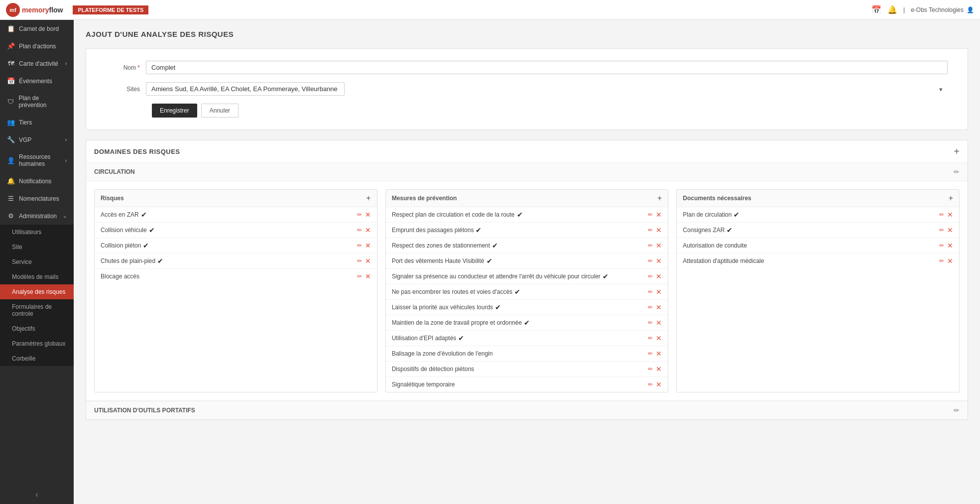 The image size is (980, 504). Describe the element at coordinates (37, 46) in the screenshot. I see `sidebar-item-plan-actions: 📌 Plan d'actions` at that location.